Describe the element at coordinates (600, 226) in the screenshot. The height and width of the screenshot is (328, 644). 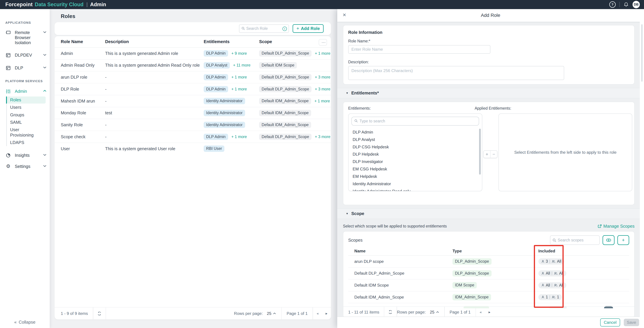
I see `external-link-icon` at that location.